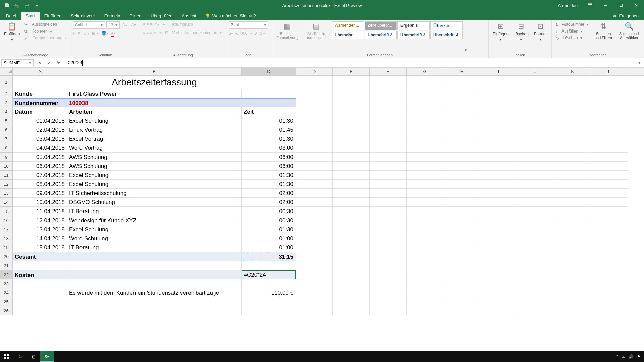 This screenshot has width=644, height=362. I want to click on align-center-button: ≡, so click(148, 33).